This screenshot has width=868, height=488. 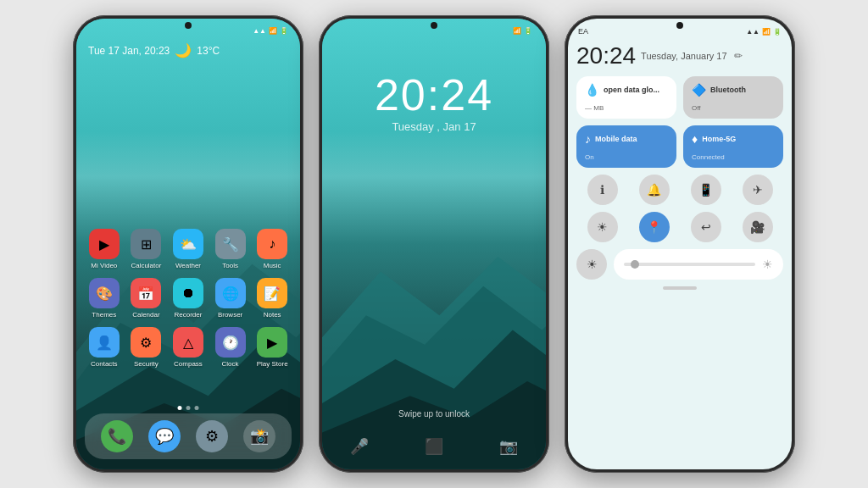 What do you see at coordinates (188, 347) in the screenshot?
I see `app-compass: △ Compass` at bounding box center [188, 347].